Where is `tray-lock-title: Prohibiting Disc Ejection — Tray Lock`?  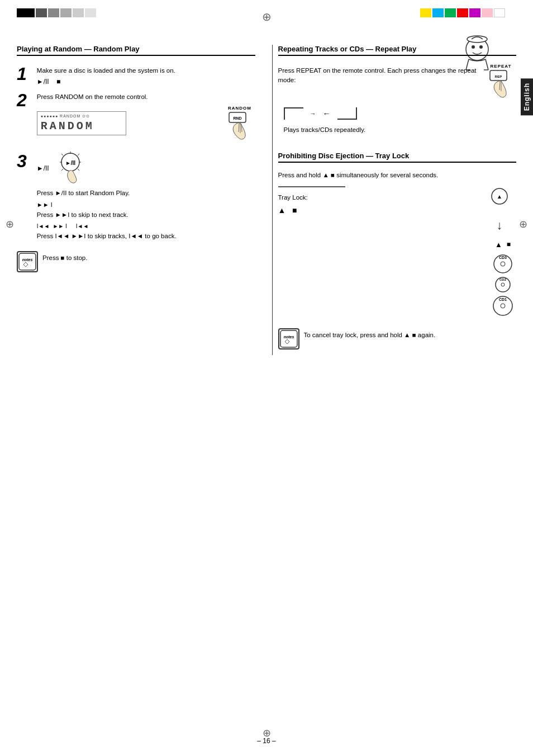 tray-lock-title: Prohibiting Disc Ejection — Tray Lock is located at coordinates (344, 155).